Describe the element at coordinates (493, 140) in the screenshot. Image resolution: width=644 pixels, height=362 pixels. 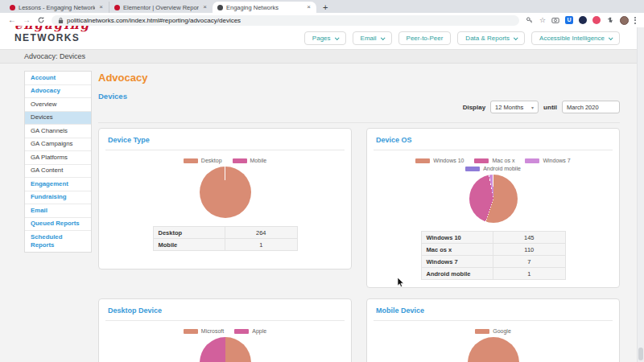
I see `card-title-device-os: Device OS` at that location.